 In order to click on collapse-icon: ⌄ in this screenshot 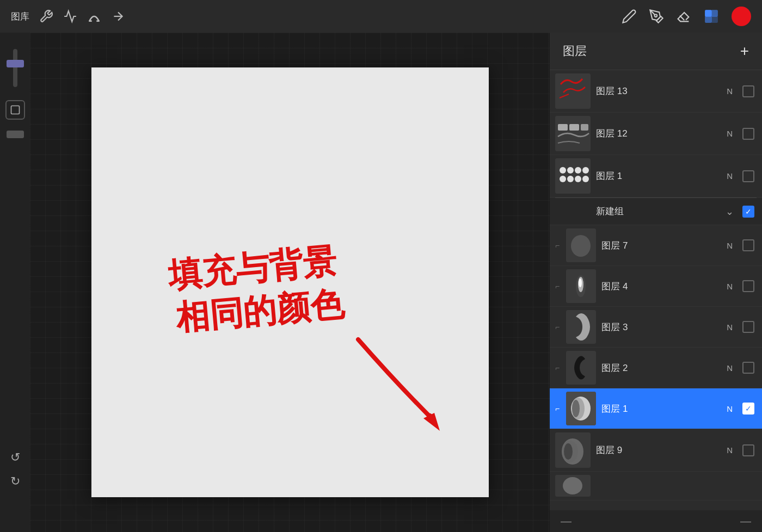, I will do `click(729, 212)`.